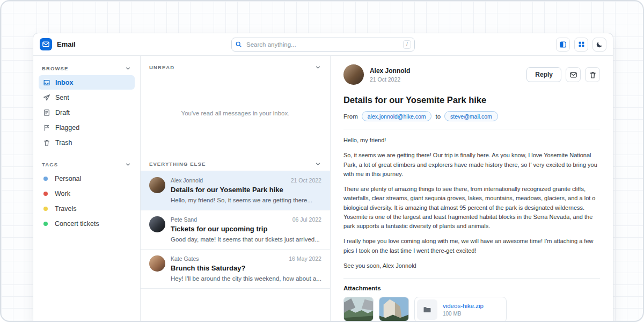  What do you see at coordinates (592, 75) in the screenshot?
I see `delete-button` at bounding box center [592, 75].